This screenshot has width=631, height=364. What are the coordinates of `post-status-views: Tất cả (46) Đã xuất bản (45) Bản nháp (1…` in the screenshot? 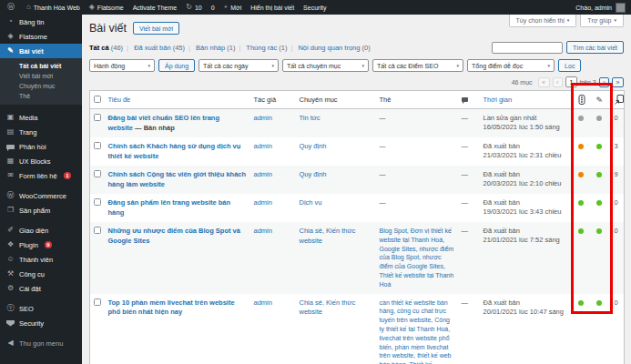 It's located at (229, 47).